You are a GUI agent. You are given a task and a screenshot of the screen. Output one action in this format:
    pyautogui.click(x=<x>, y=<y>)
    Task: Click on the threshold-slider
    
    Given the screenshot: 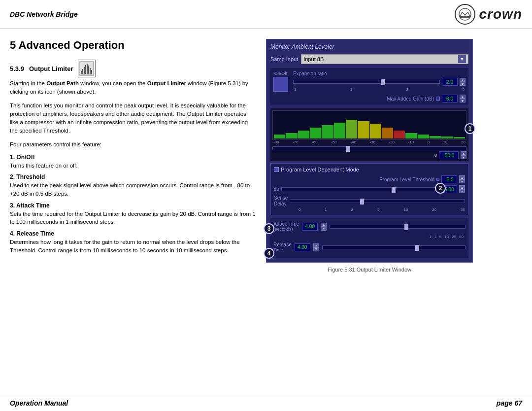 What is the action you would take?
    pyautogui.click(x=369, y=148)
    